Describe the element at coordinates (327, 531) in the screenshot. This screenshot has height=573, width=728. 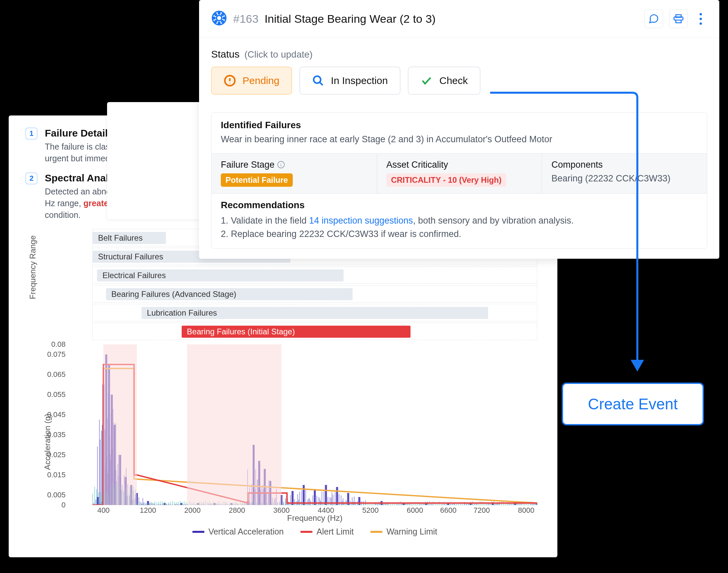
I see `legend-alert-limit: Alert Limit` at that location.